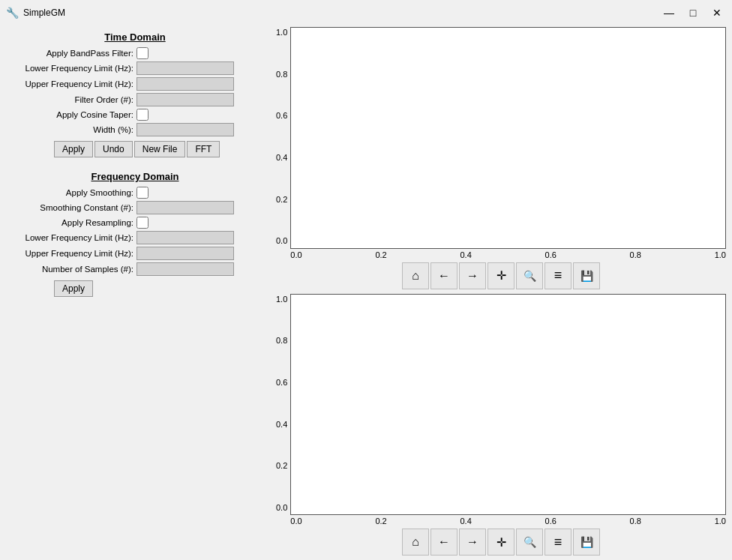  Describe the element at coordinates (472, 276) in the screenshot. I see `forward-button-top: →` at that location.